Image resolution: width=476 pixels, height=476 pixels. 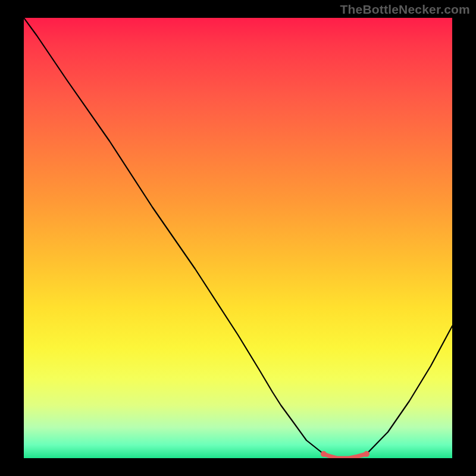 What do you see at coordinates (324, 454) in the screenshot?
I see `highlight-start-dot` at bounding box center [324, 454].